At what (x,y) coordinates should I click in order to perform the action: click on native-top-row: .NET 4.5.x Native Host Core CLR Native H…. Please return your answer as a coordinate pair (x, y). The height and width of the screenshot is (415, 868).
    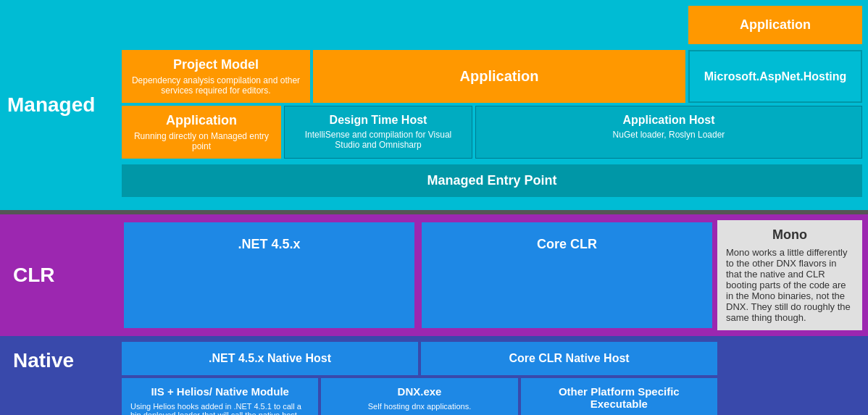
    Looking at the image, I should click on (420, 359).